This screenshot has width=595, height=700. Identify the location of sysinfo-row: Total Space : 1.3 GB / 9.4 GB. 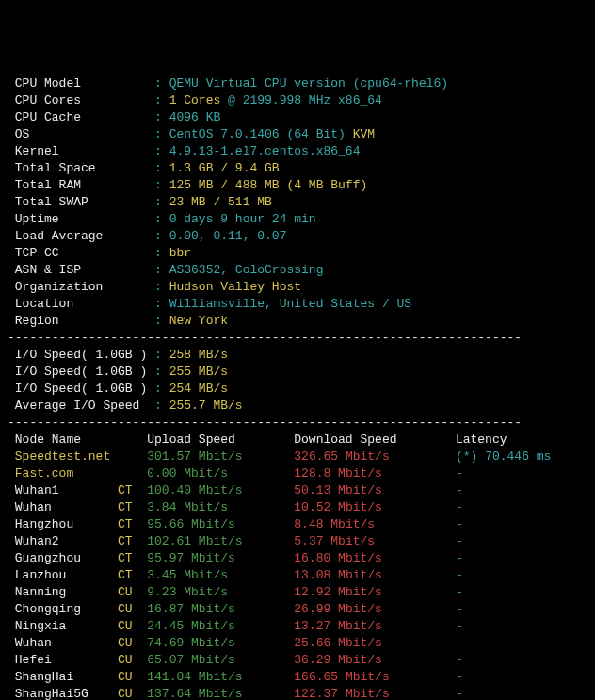
(298, 169).